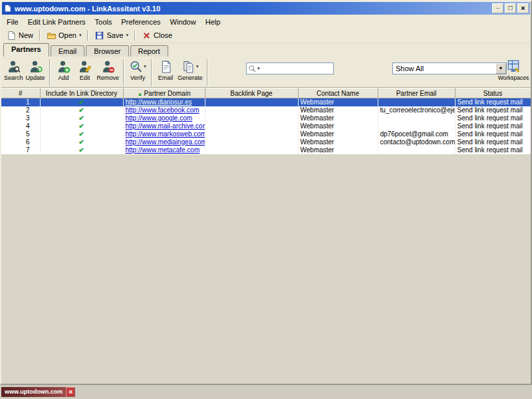  Describe the element at coordinates (141, 22) in the screenshot. I see `menu-item-preferences: Preferences` at that location.